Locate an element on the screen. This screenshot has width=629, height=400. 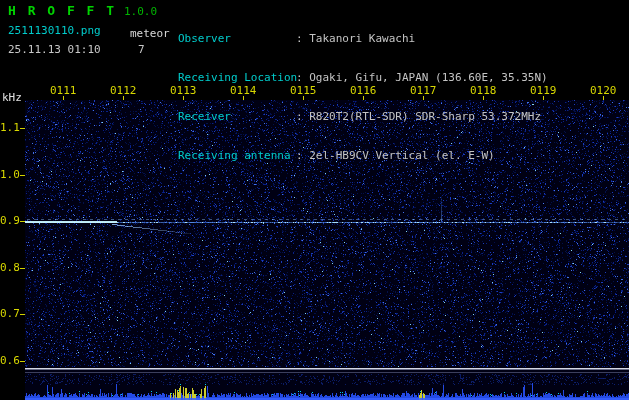
info-label-antenna: Receiving antenna is located at coordinates (237, 156).